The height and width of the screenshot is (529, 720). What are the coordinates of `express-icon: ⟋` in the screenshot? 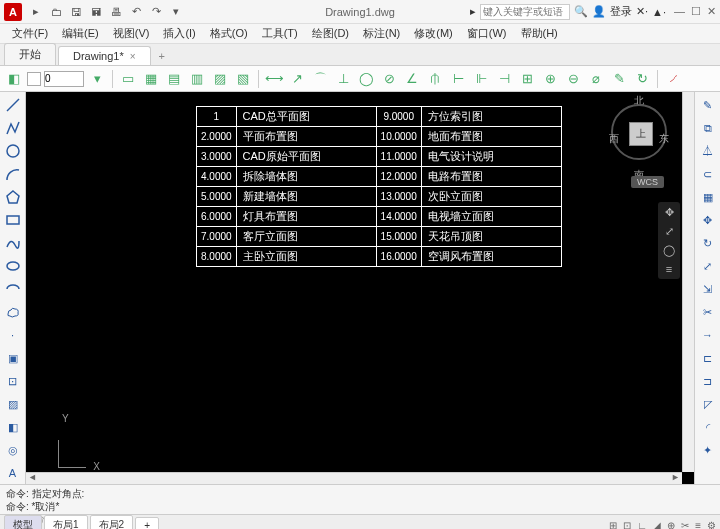 It's located at (673, 79).